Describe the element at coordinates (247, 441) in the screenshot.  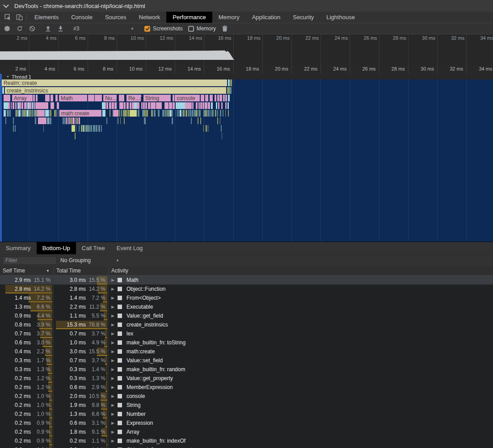
I see `table-row: 0.2 ms0.9 %0.2 ms1.1 %▶make_builtin_fn: …` at that location.